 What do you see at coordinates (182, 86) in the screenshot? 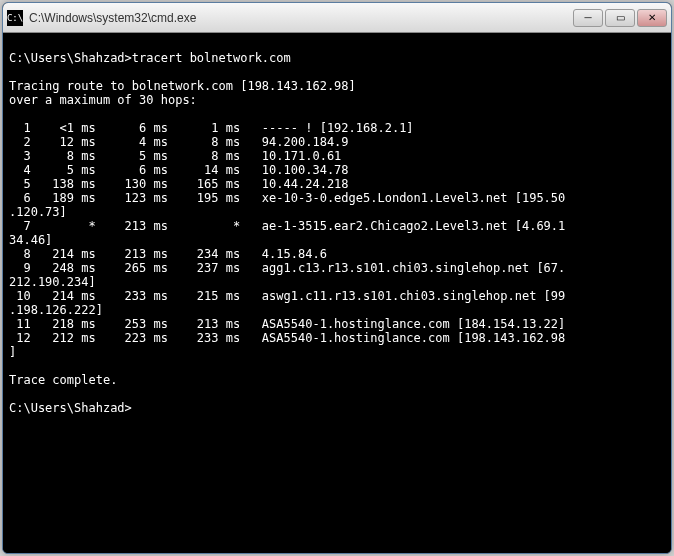
I see `trace-header-1: Tracing route to bolnetwork.com [198.143…` at bounding box center [182, 86].